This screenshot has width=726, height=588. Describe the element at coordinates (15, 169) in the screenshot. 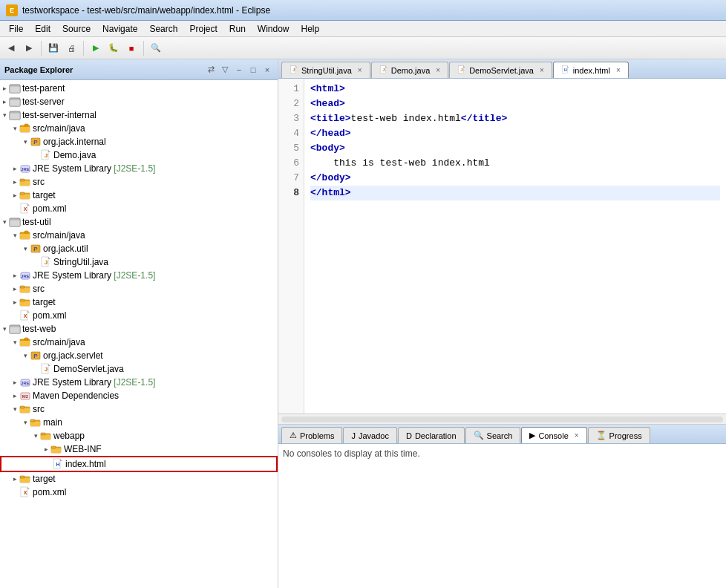

I see `tree-arrow-jre-1: ▸` at that location.